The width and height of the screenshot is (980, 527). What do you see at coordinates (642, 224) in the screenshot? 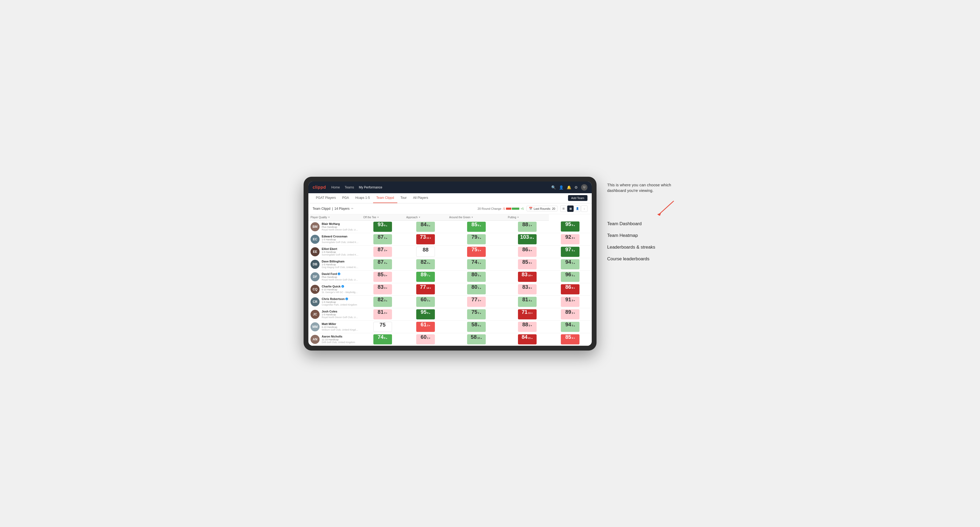
I see `option-team-dashboard: Team Dashboard` at bounding box center [642, 224].